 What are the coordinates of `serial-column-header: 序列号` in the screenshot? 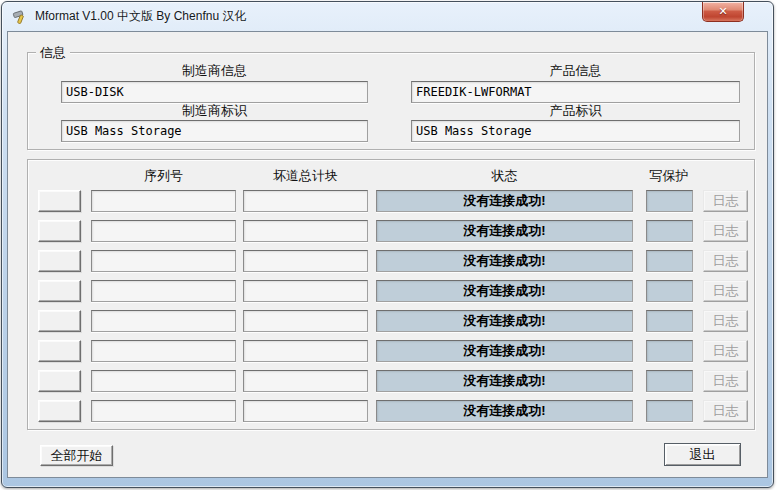 It's located at (164, 176).